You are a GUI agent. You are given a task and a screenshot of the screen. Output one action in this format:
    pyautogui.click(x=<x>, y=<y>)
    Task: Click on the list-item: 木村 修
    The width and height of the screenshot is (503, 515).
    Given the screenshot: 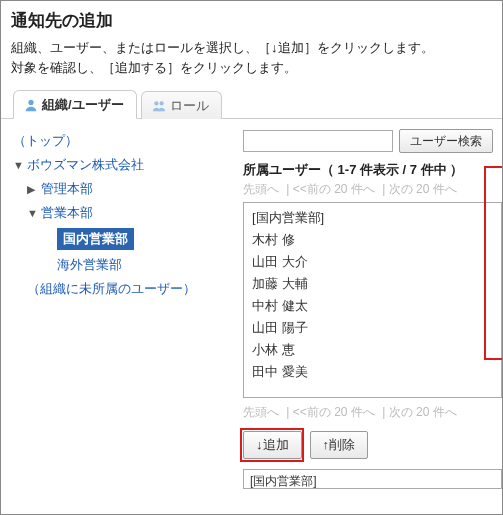 What is the action you would take?
    pyautogui.click(x=372, y=240)
    